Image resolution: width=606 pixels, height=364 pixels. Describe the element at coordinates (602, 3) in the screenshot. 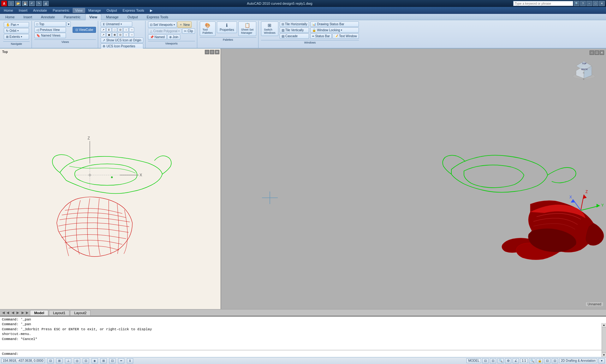

I see `close-btn: ✕` at that location.